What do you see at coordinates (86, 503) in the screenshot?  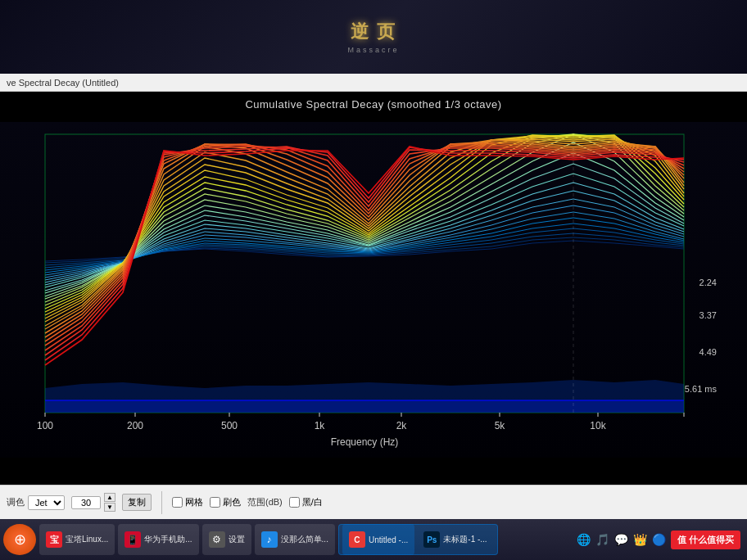 I see `number-input: 30` at bounding box center [86, 503].